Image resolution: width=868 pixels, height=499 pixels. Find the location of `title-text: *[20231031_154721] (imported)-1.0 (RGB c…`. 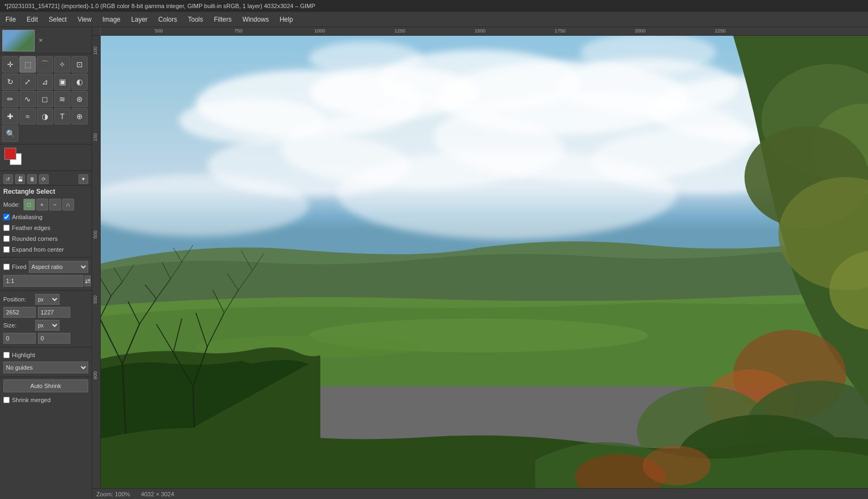

title-text: *[20231031_154721] (imported)-1.0 (RGB c… is located at coordinates (160, 6).